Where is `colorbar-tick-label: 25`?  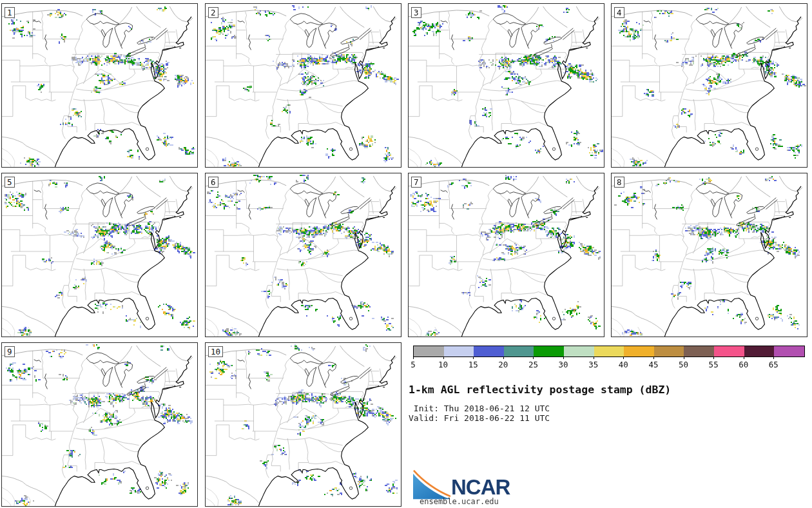 colorbar-tick-label: 25 is located at coordinates (534, 365).